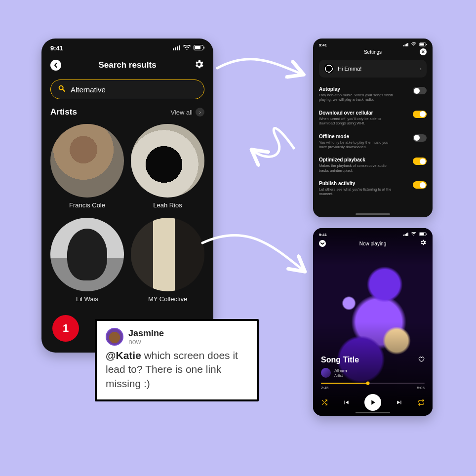  Describe the element at coordinates (363, 113) in the screenshot. I see `setting-title: Download over cellular` at that location.